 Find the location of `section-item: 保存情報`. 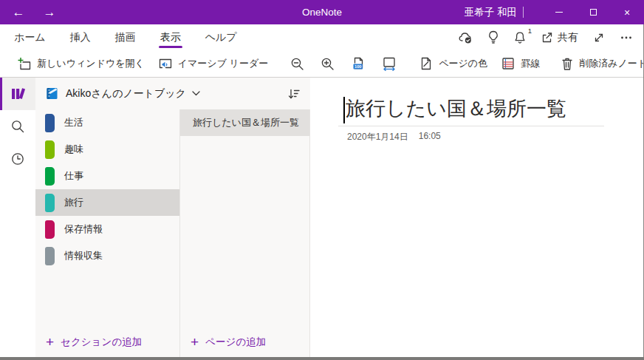

section-item: 保存情報 is located at coordinates (108, 229).